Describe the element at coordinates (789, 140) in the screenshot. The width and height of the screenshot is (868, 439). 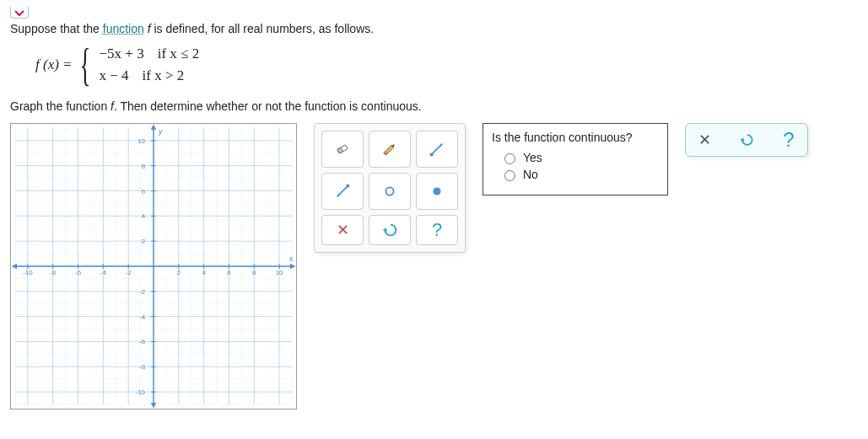
I see `help-action: ?` at that location.